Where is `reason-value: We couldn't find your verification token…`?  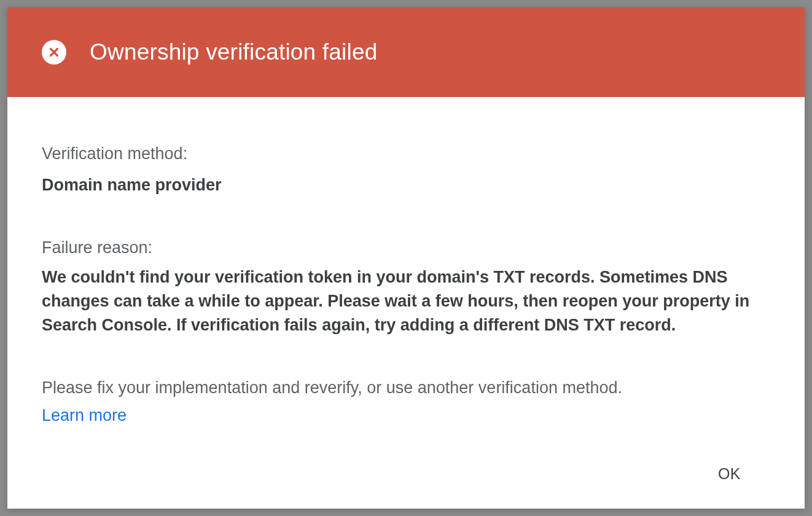 reason-value: We couldn't find your verification token… is located at coordinates (406, 301).